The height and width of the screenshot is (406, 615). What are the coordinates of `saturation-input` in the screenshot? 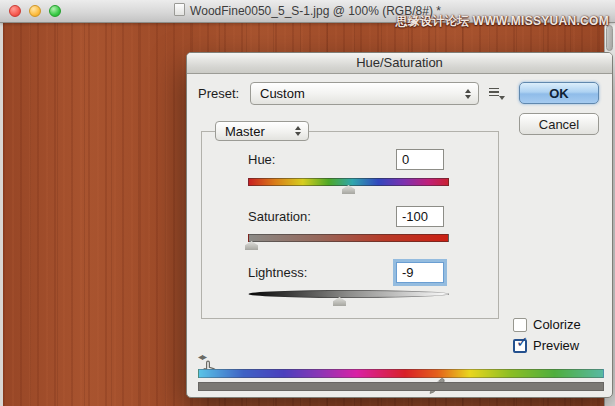 It's located at (420, 216).